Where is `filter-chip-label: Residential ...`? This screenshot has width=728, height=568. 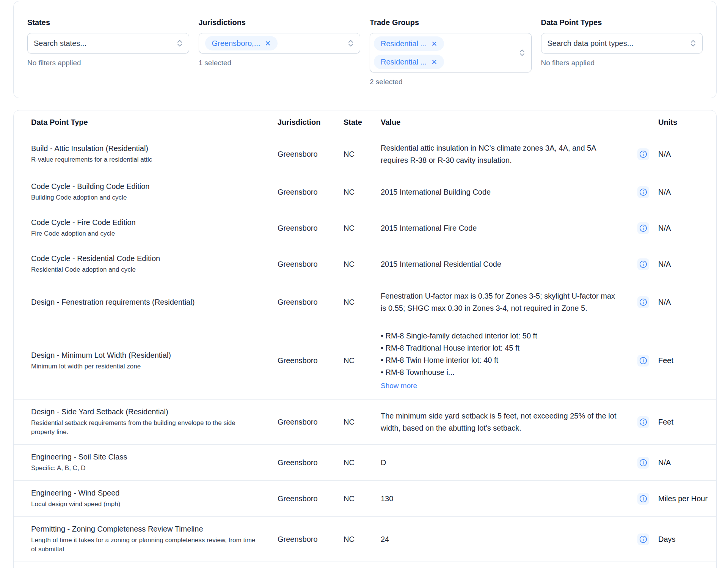 filter-chip-label: Residential ... is located at coordinates (403, 44).